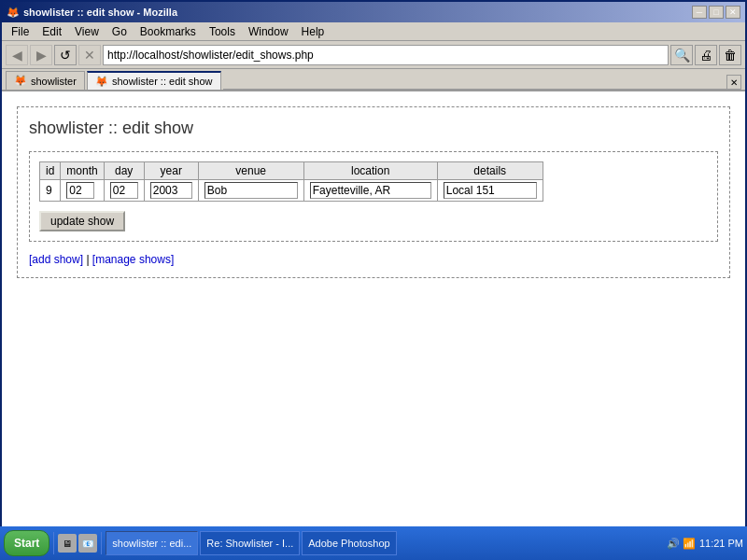 This screenshot has width=747, height=560. What do you see at coordinates (13, 13) in the screenshot?
I see `window-icon: 🦊` at bounding box center [13, 13].